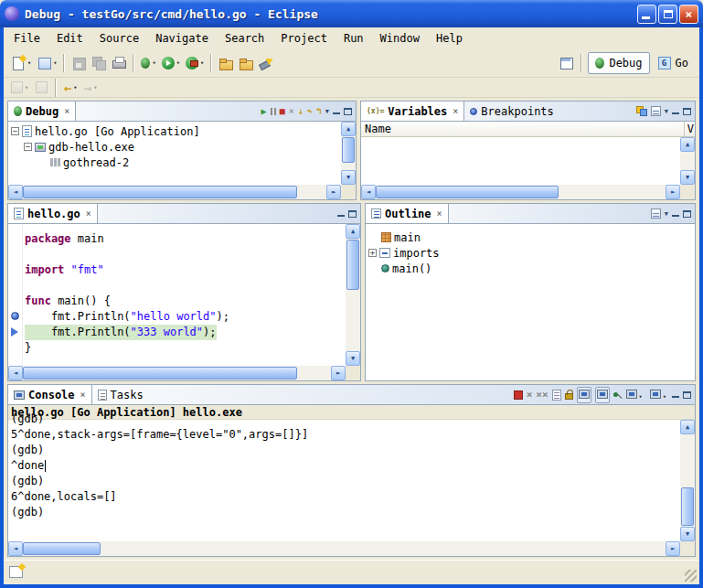 This screenshot has height=588, width=703. Describe the element at coordinates (689, 15) in the screenshot. I see `window-close-button: ×` at that location.